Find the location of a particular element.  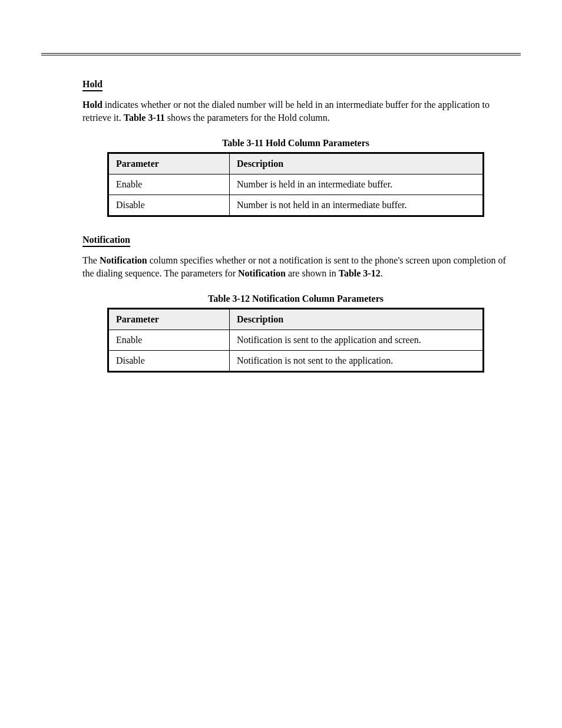

table-row: EnableNumber is held in an intermediate … is located at coordinates (296, 185).